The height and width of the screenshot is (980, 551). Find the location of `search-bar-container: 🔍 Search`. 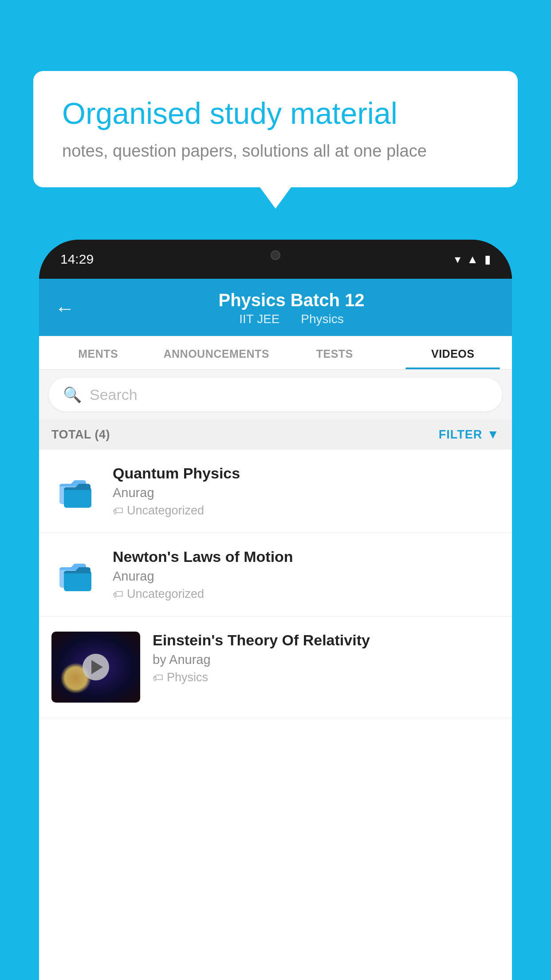

search-bar-container: 🔍 Search is located at coordinates (276, 395).